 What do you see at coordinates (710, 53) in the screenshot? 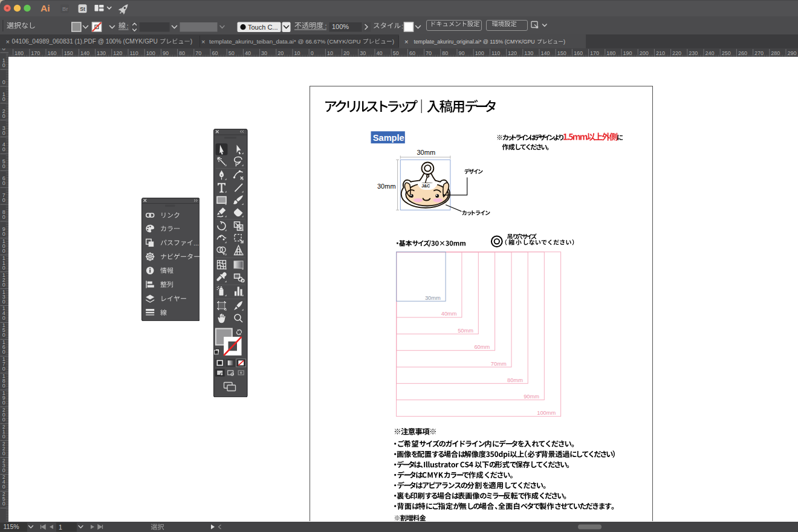
I see `svg-text: 240` at bounding box center [710, 53].